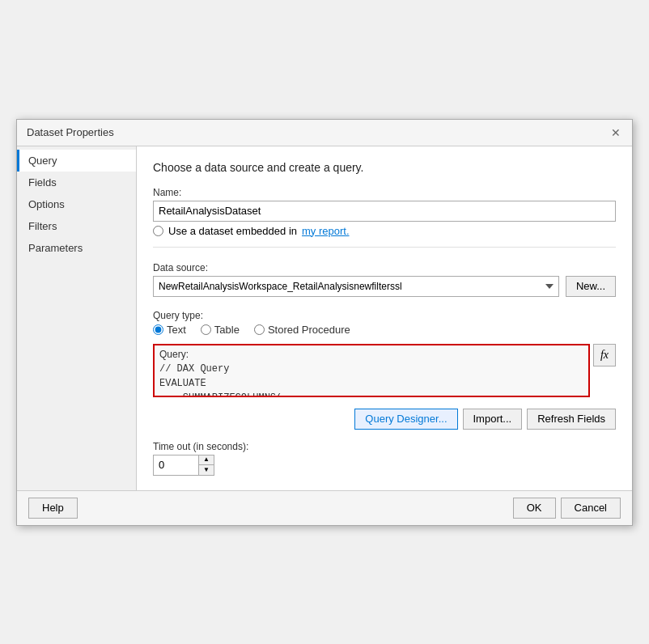 This screenshot has height=644, width=649. Describe the element at coordinates (76, 183) in the screenshot. I see `sidebar-item-fields: Fields` at that location.